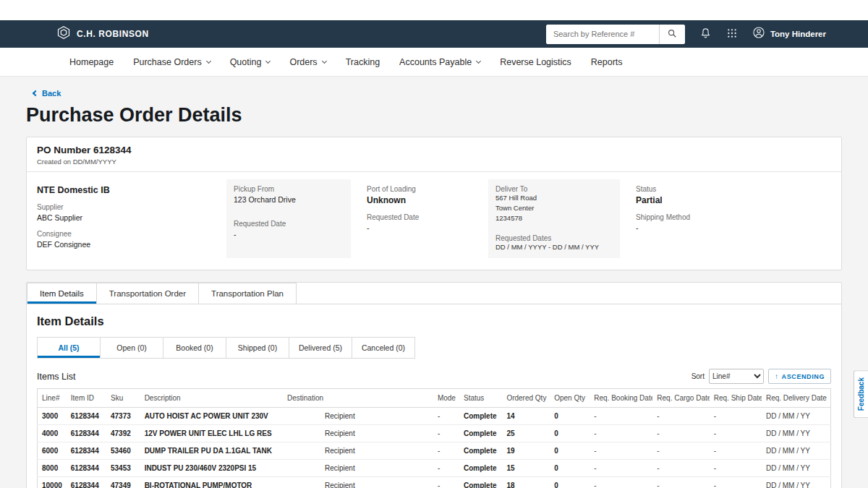  I want to click on pickup-from-label: Pickup From, so click(289, 189).